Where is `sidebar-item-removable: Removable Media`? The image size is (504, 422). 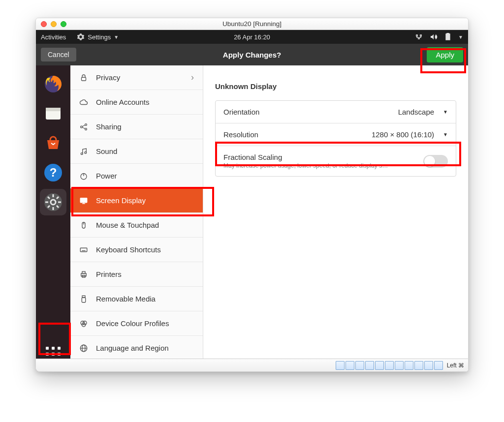
sidebar-item-removable: Removable Media is located at coordinates (137, 299).